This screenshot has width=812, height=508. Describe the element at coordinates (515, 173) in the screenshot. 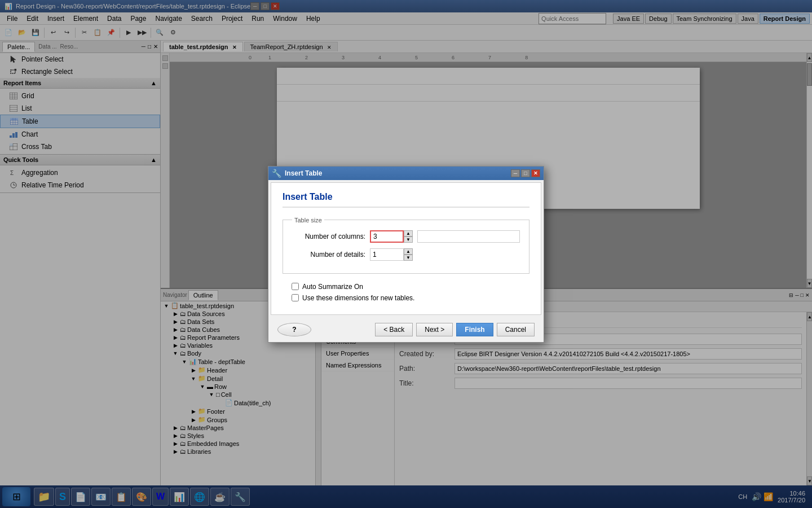

I see `modal-minimize-btn: ─` at that location.